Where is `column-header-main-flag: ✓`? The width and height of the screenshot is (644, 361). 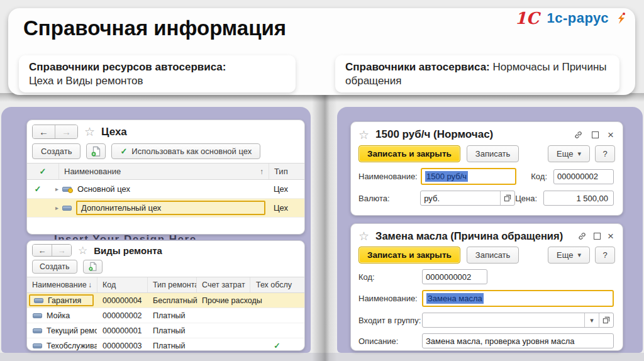
column-header-main-flag: ✓ is located at coordinates (43, 171).